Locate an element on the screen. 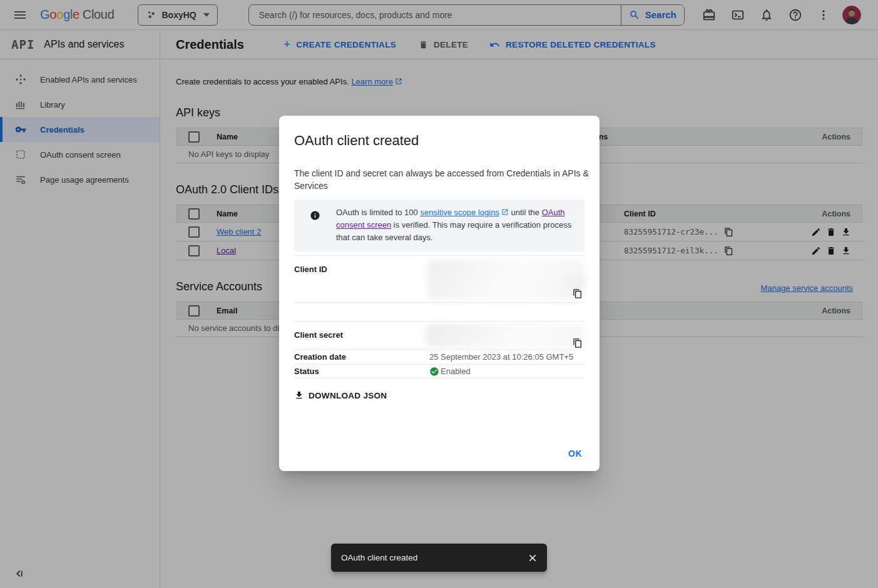  oauth-consent-screen-link: consent screen is located at coordinates (364, 225).